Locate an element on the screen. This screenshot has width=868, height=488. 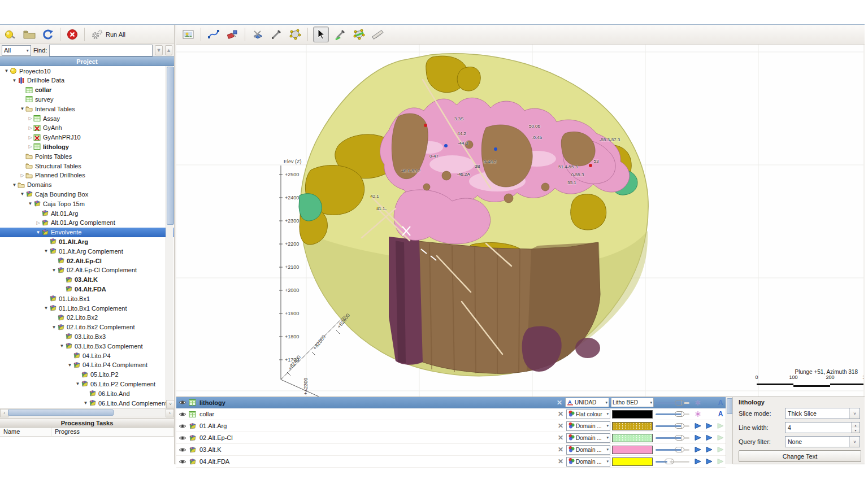
polyline-tool-icon is located at coordinates (295, 34).